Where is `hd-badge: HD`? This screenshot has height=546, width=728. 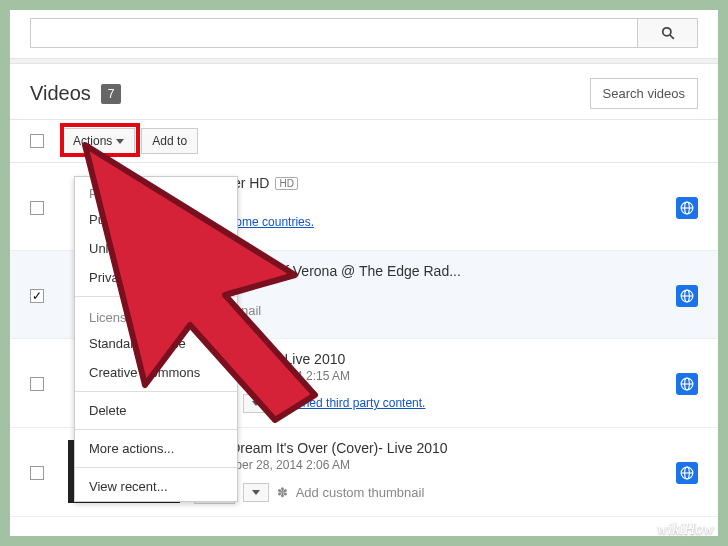 hd-badge: HD is located at coordinates (286, 184).